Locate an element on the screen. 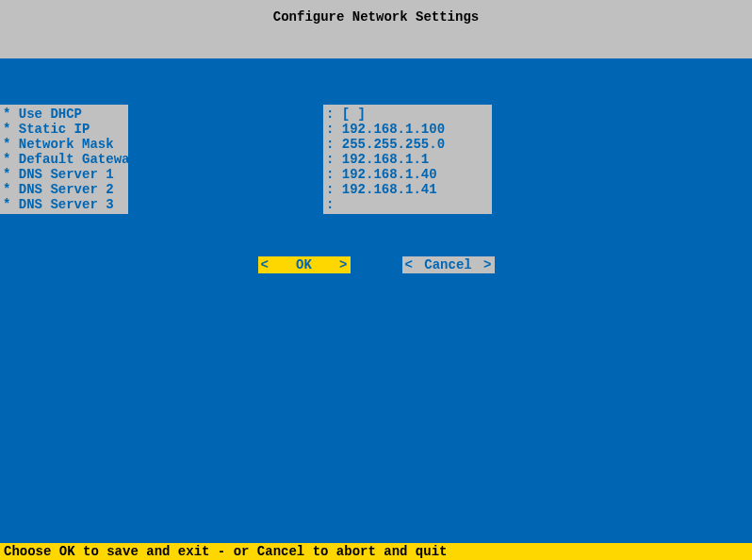 This screenshot has height=560, width=752. value-use-dhcp: : [ ] is located at coordinates (407, 114).